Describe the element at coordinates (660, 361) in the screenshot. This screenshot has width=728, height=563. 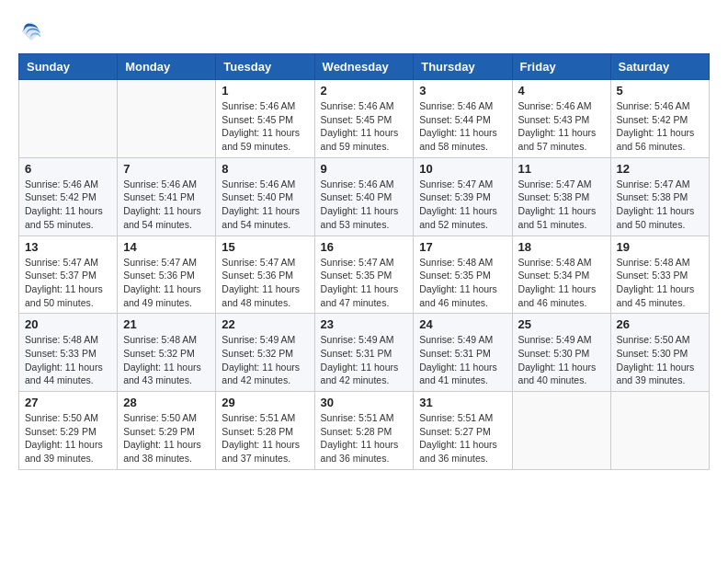
I see `day-info: Sunrise: 5:50 AM Sunset: 5:30 PM Dayligh…` at that location.